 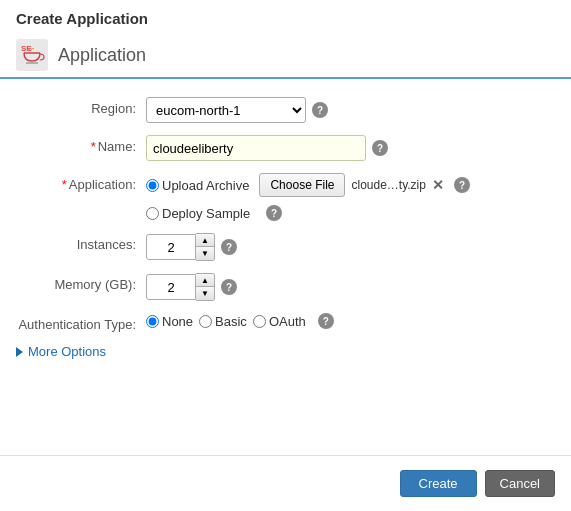 I want to click on auth-help-icon: ?, so click(x=326, y=321).